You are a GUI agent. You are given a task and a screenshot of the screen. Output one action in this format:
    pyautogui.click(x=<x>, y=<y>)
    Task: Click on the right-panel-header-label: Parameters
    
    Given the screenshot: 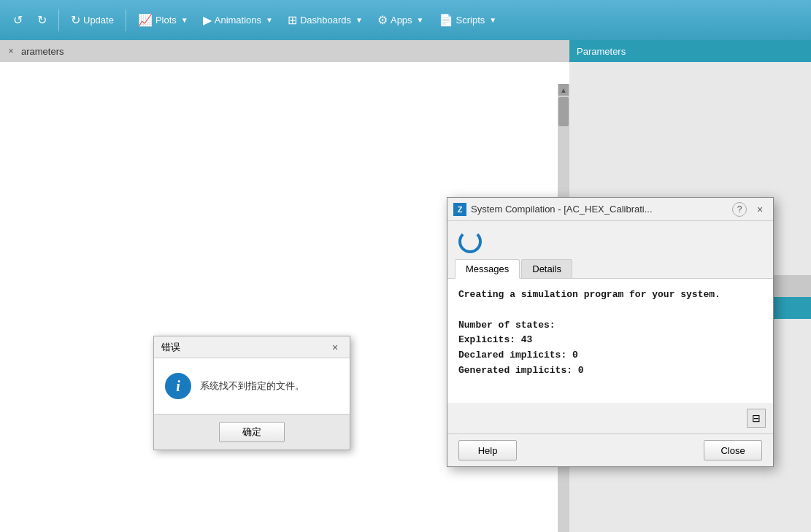 What is the action you would take?
    pyautogui.click(x=601, y=51)
    